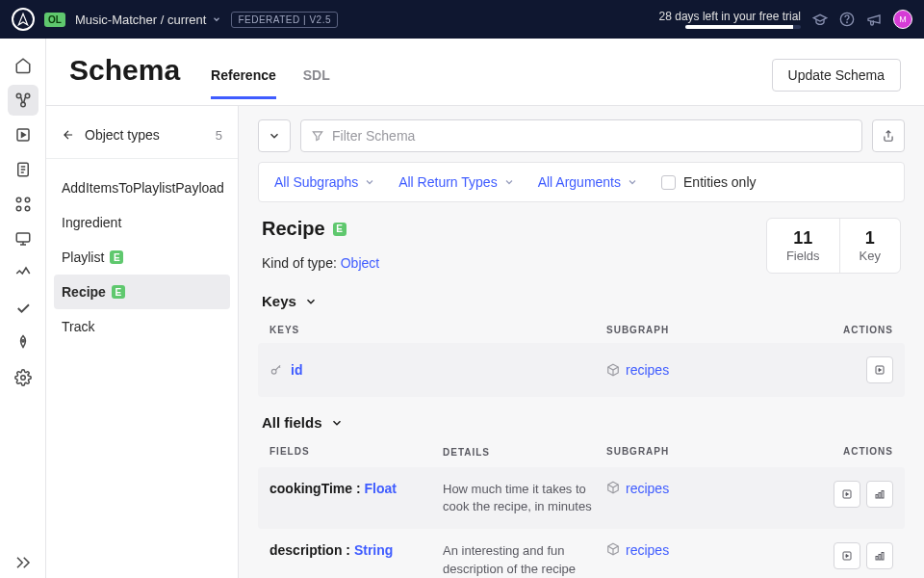  Describe the element at coordinates (23, 135) in the screenshot. I see `nav-explorer` at that location.